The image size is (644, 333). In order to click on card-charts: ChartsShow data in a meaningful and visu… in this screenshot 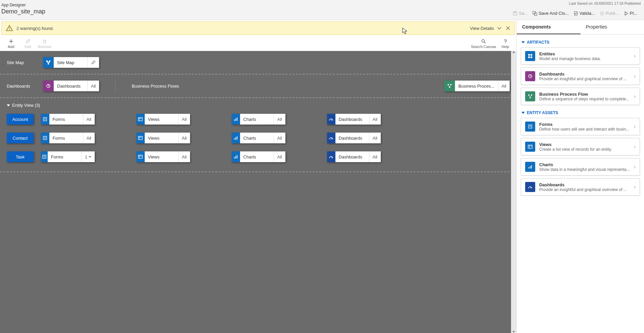, I will do `click(580, 167)`.